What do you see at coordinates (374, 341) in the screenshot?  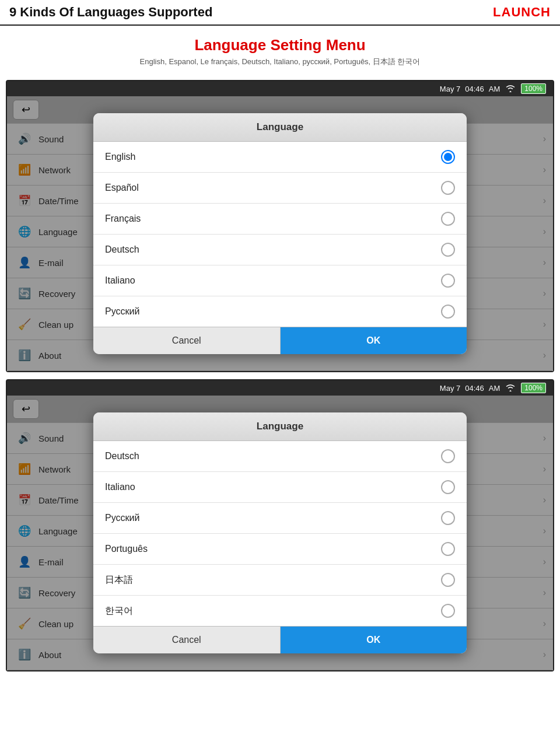 I see `dialog1-ok-button: OK` at bounding box center [374, 341].